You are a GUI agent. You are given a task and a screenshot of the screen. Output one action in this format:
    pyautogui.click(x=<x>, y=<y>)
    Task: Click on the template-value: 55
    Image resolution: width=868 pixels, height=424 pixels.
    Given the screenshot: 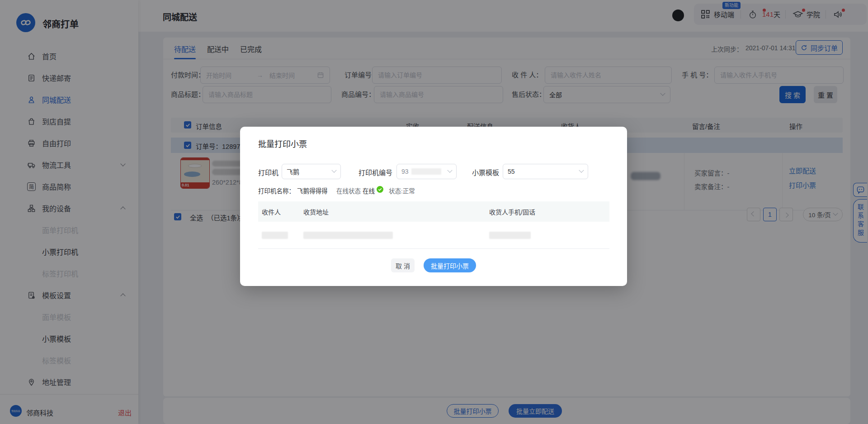 What is the action you would take?
    pyautogui.click(x=511, y=172)
    